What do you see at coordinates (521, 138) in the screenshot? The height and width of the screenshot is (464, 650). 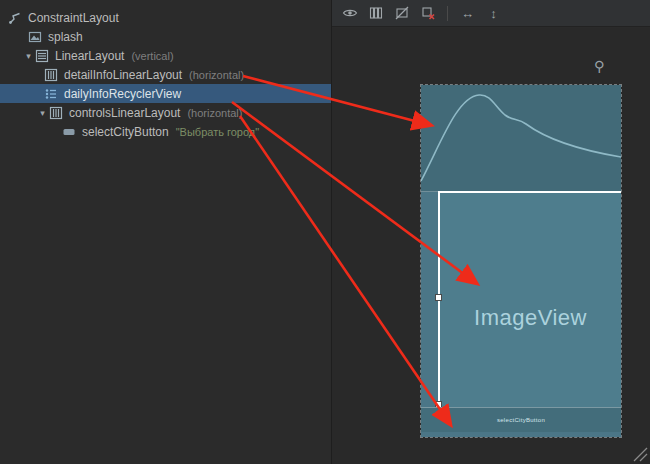 I see `chart-curve` at bounding box center [521, 138].